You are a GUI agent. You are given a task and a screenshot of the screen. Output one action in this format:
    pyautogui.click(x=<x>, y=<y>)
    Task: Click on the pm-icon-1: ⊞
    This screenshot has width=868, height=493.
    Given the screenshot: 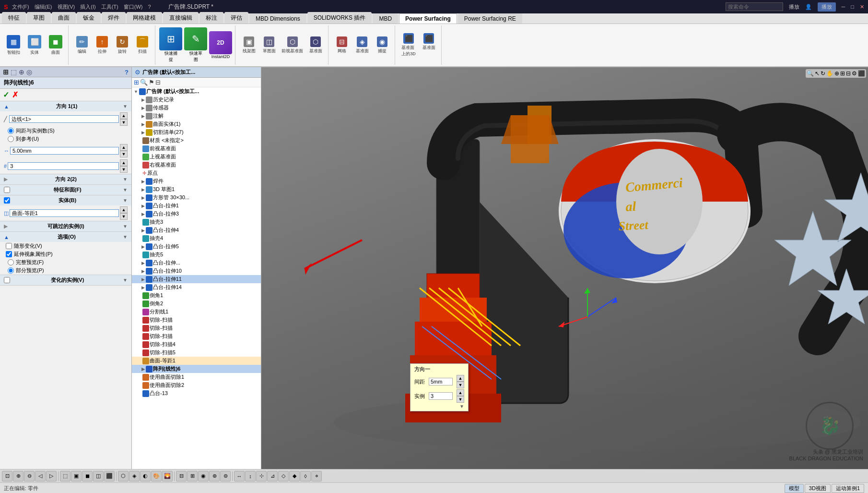 What is the action you would take?
    pyautogui.click(x=6, y=72)
    